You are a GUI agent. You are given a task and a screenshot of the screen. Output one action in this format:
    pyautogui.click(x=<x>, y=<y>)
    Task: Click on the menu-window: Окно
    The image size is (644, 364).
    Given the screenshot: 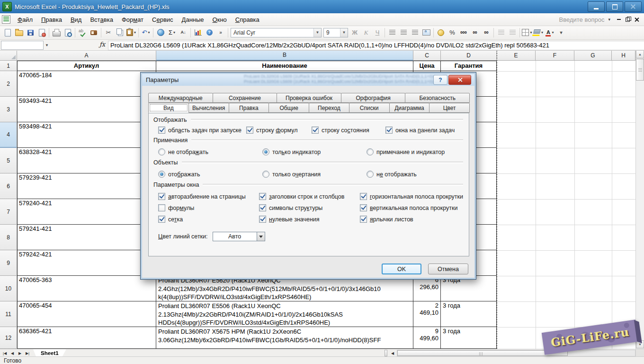 What is the action you would take?
    pyautogui.click(x=220, y=19)
    